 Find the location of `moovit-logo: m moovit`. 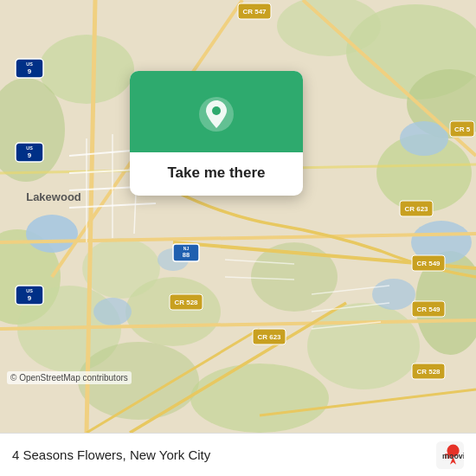

moovit-logo: m moovit is located at coordinates (450, 455).